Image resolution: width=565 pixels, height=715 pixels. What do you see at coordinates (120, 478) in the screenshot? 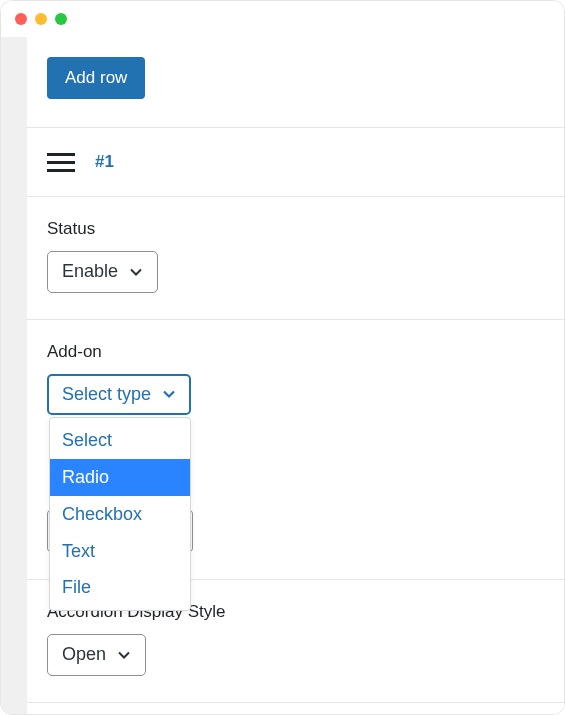
I see `addon-option-radio: Radio` at bounding box center [120, 478].